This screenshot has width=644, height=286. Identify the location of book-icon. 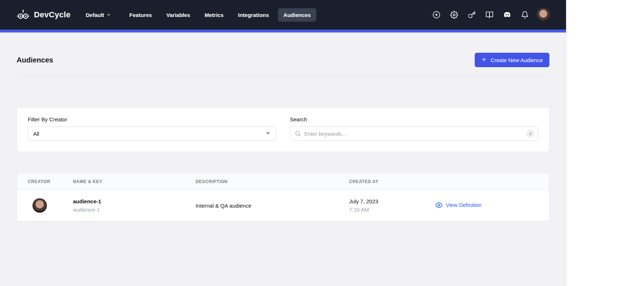
(489, 15).